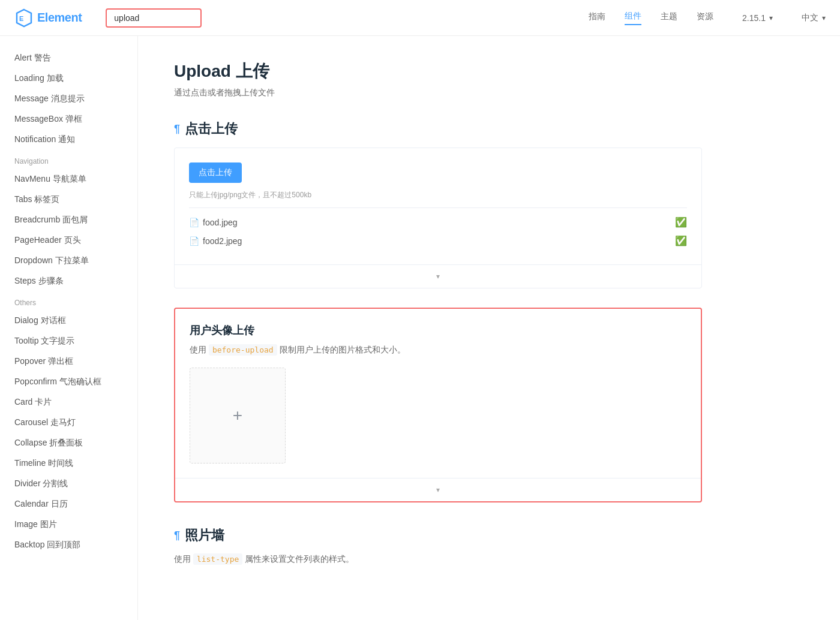 The image size is (840, 620). I want to click on sidebar-item-messagebox: MessageBox 弹框, so click(68, 119).